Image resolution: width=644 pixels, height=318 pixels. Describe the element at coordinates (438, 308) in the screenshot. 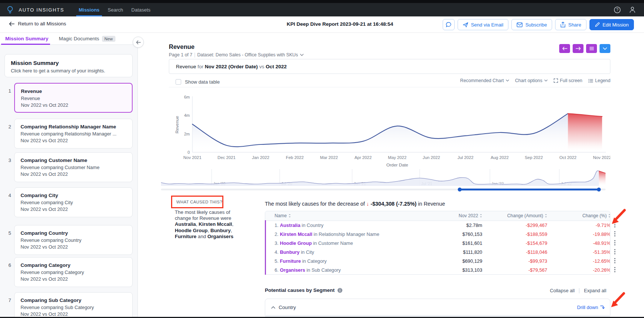

I see `segment-panel-country: Country Drill down` at that location.